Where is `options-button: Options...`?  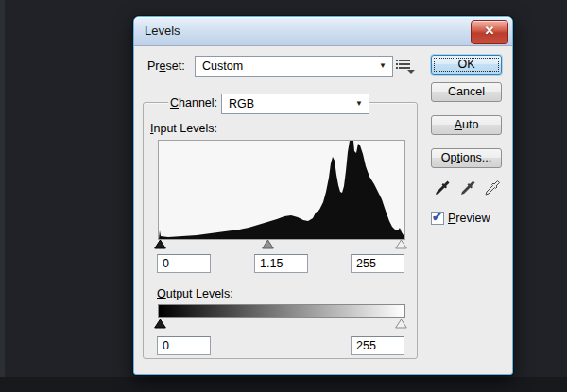
options-button: Options... is located at coordinates (467, 159).